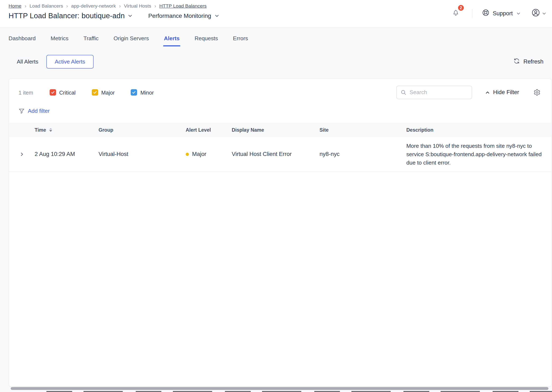  I want to click on gear-icon, so click(537, 92).